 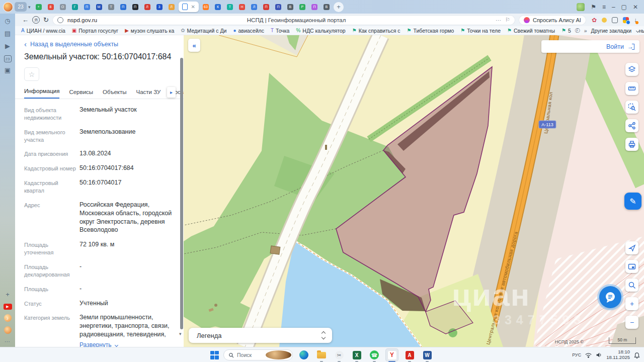 What do you see at coordinates (42, 94) in the screenshot?
I see `tab-information: Информация` at bounding box center [42, 94].